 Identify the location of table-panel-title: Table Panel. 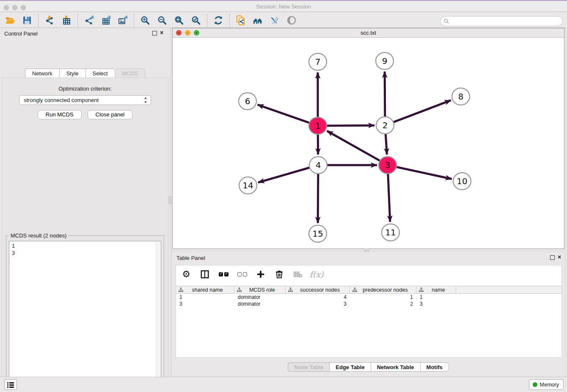
(191, 258).